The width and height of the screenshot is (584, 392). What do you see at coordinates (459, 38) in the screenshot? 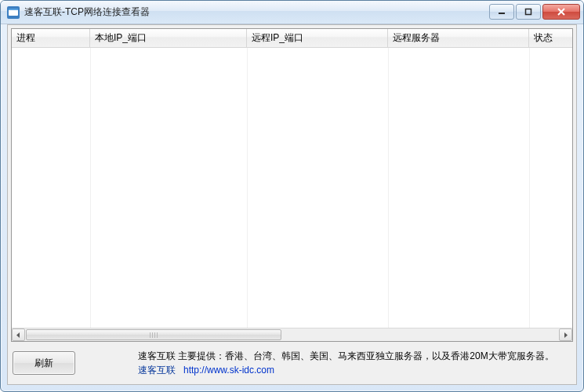
I see `column-remote-server: 远程服务器` at bounding box center [459, 38].